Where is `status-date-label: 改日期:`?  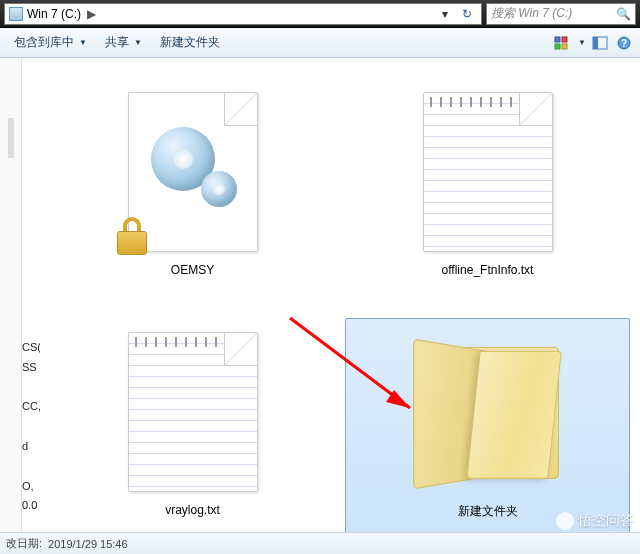 status-date-label: 改日期: is located at coordinates (24, 544).